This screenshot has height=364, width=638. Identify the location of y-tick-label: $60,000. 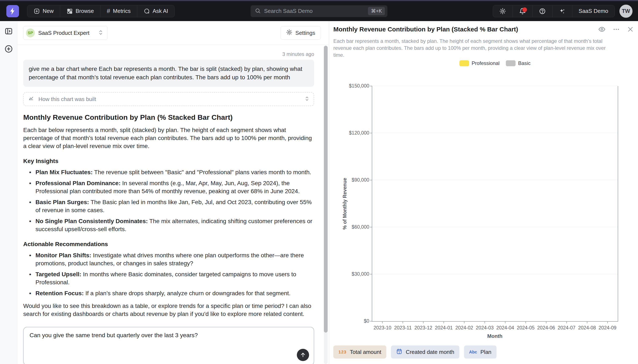
(353, 227).